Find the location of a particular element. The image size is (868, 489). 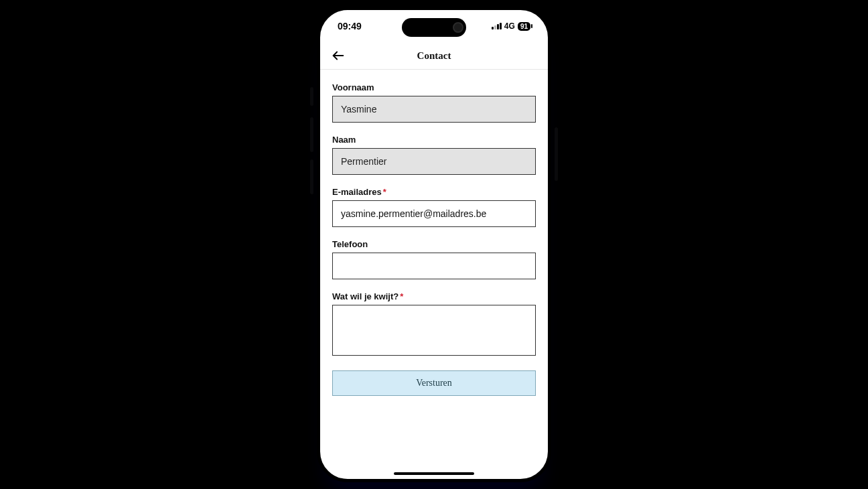

battery-icon: 91 is located at coordinates (524, 27).